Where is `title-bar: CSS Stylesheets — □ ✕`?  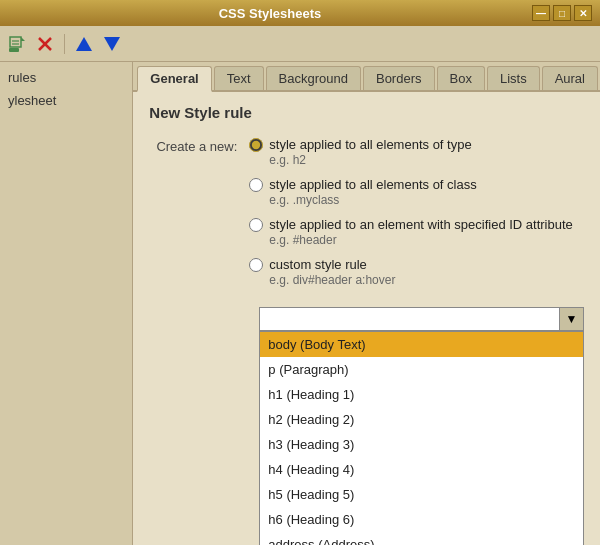 title-bar: CSS Stylesheets — □ ✕ is located at coordinates (300, 13).